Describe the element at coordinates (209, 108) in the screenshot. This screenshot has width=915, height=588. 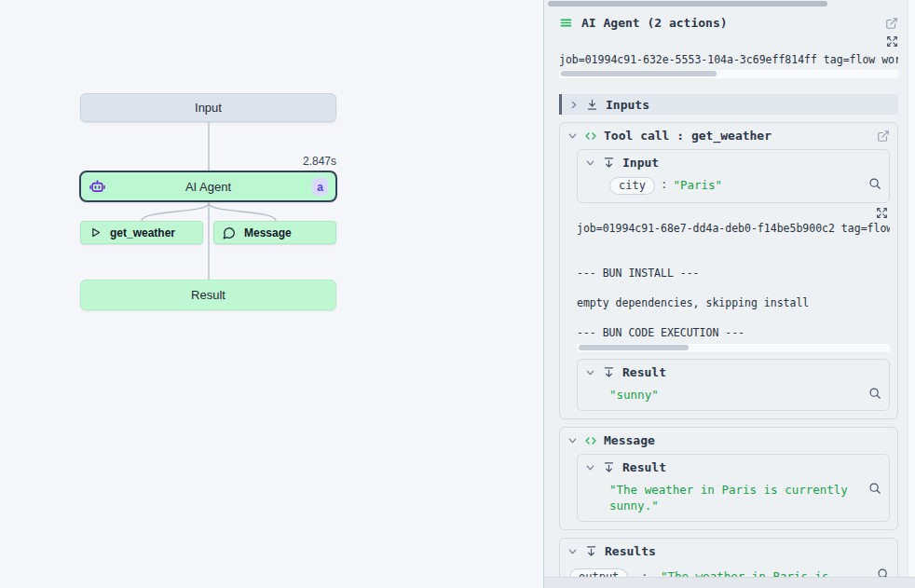
I see `node-input: Input` at that location.